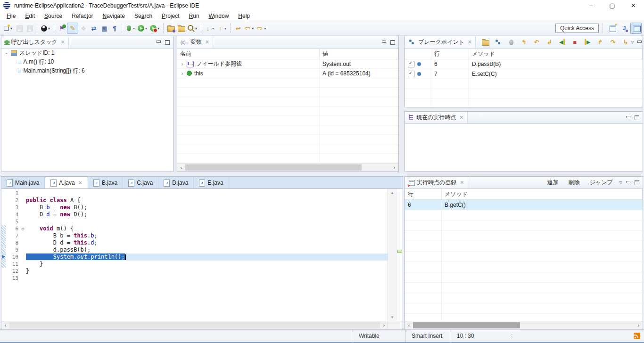 The height and width of the screenshot is (343, 644). Describe the element at coordinates (195, 243) in the screenshot. I see `code-line: 8 D d = this.d;` at that location.